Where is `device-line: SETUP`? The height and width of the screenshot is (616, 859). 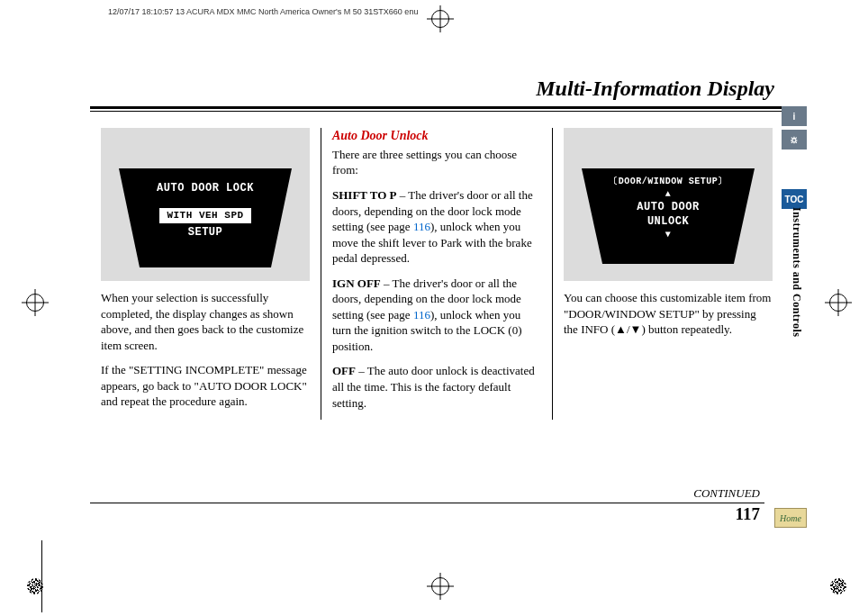
device-line: SETUP is located at coordinates (205, 232).